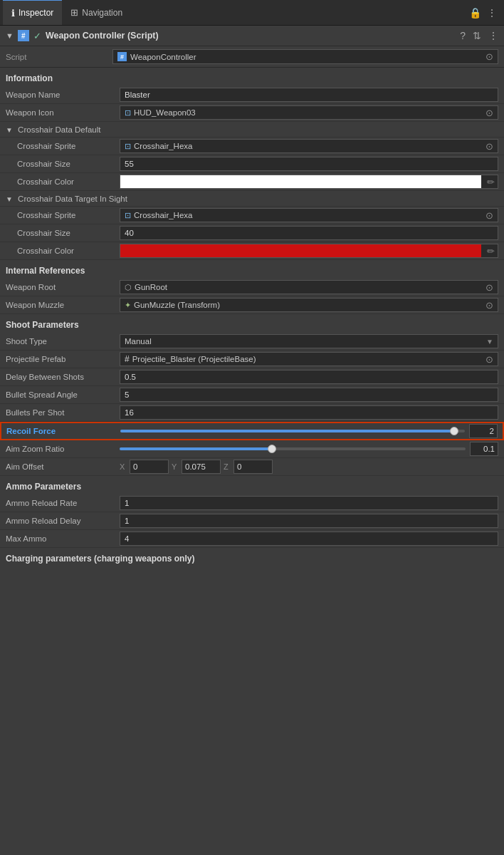 The width and height of the screenshot is (504, 855). Describe the element at coordinates (309, 431) in the screenshot. I see `recoil-force-slider-row` at that location.